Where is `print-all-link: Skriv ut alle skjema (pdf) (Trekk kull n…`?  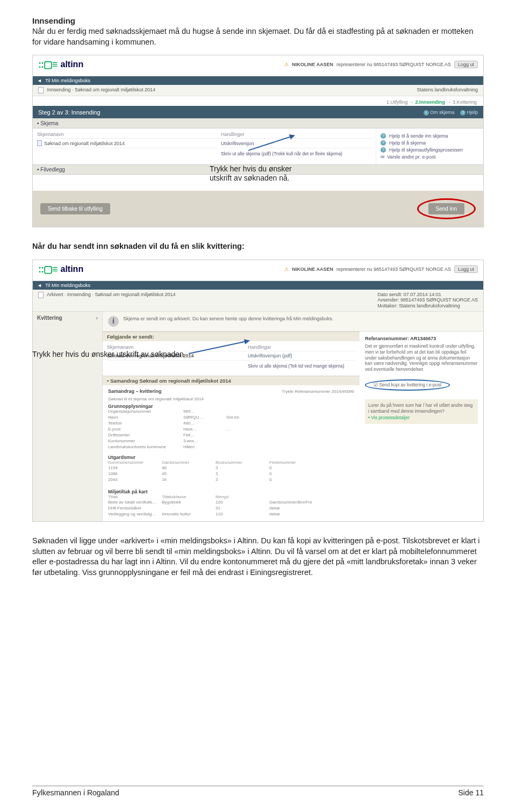
print-all-link: Skriv ut alle skjema (pdf) (Trekk kull n… is located at coordinates (296, 155).